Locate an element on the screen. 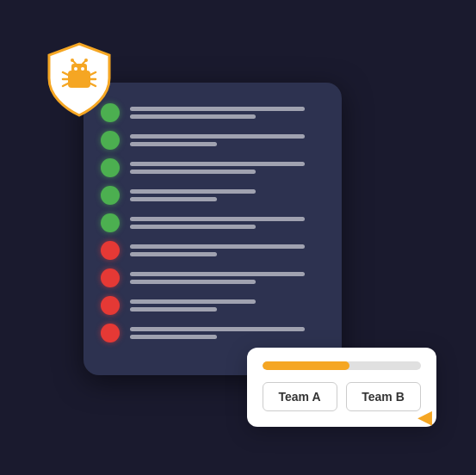 Image resolution: width=476 pixels, height=475 pixels. team-buttons: Team A Team B is located at coordinates (342, 397).